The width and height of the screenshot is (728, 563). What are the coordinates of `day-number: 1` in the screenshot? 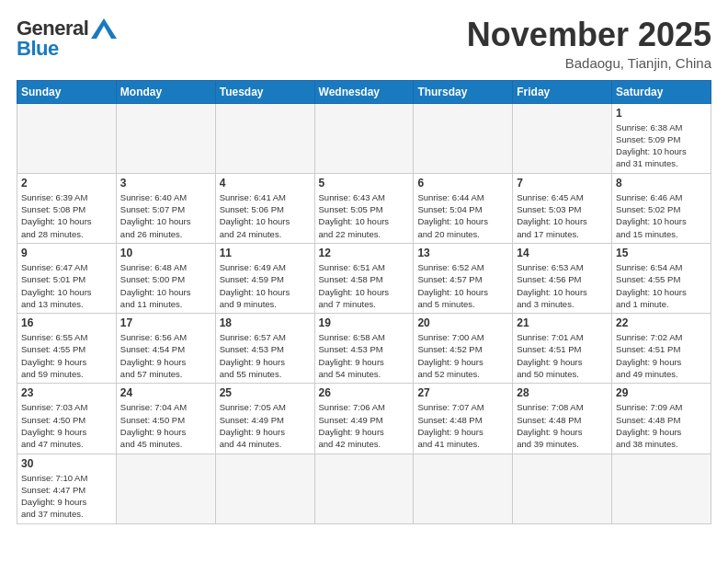 It's located at (662, 113).